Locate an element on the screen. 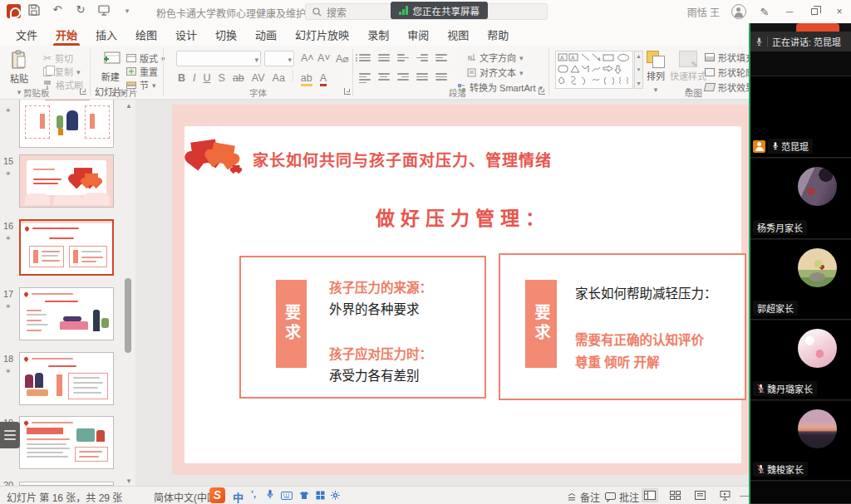 The width and height of the screenshot is (851, 504). tab-help: 帮助 is located at coordinates (498, 35).